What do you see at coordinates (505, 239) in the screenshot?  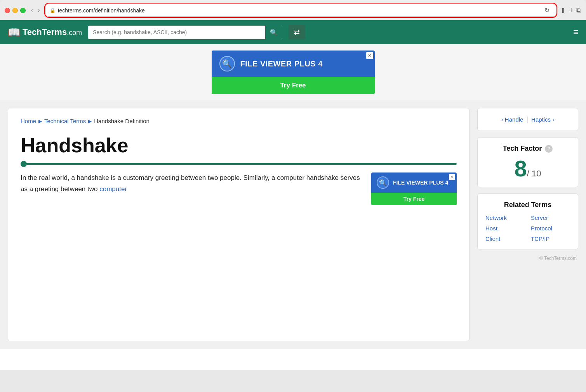 I see `related-term-client: Client` at bounding box center [505, 239].